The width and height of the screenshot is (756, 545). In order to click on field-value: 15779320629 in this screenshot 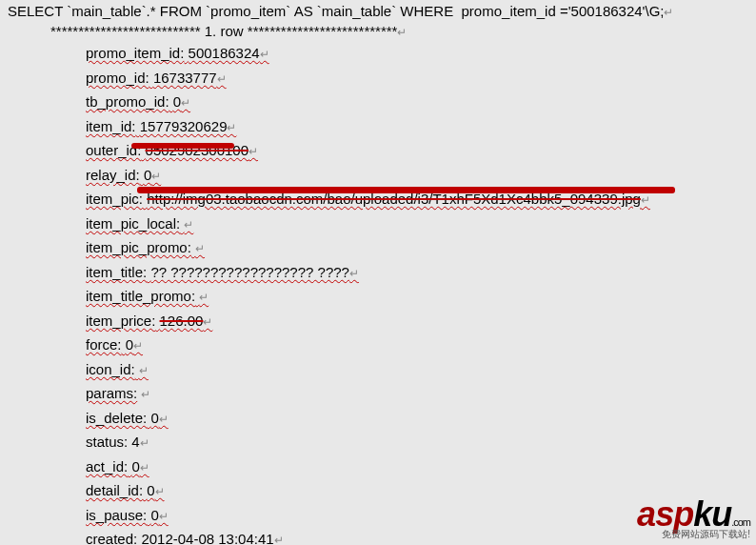, I will do `click(184, 126)`.